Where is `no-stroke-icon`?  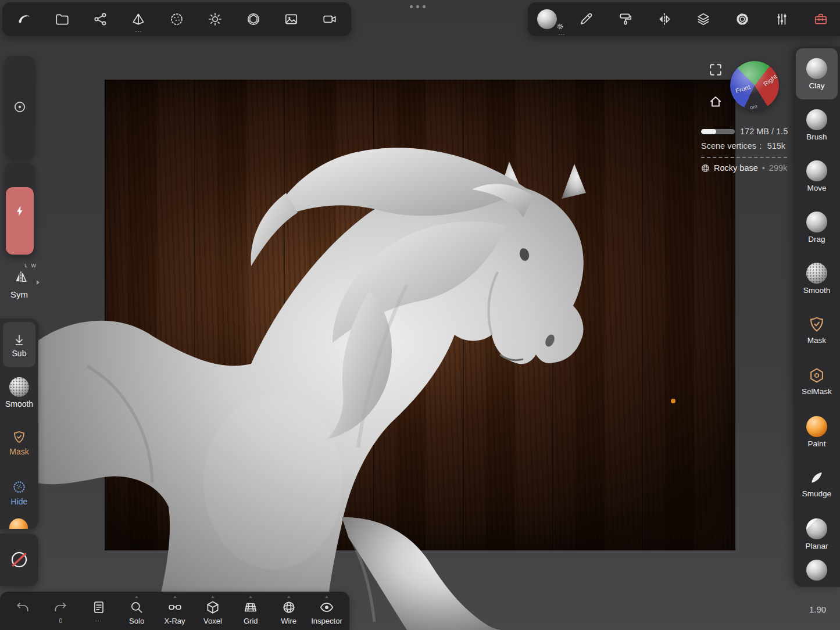 no-stroke-icon is located at coordinates (19, 560).